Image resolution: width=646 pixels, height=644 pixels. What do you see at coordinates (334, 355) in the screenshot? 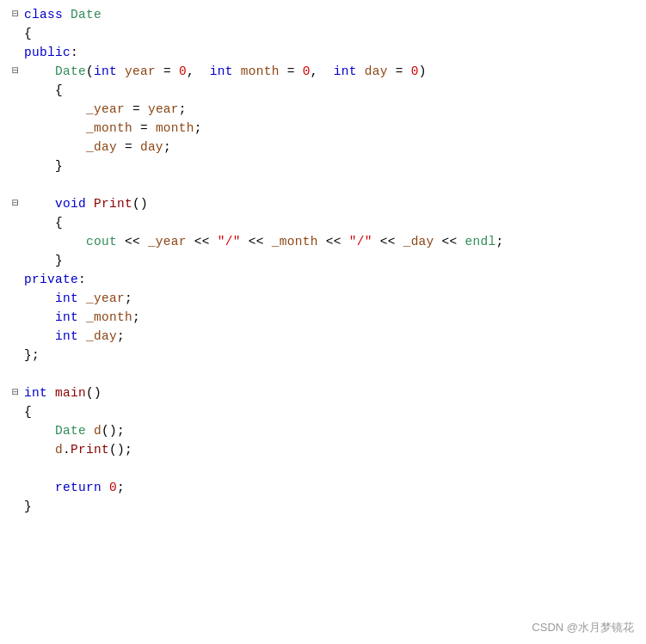
I see `line-content: };` at bounding box center [334, 355].